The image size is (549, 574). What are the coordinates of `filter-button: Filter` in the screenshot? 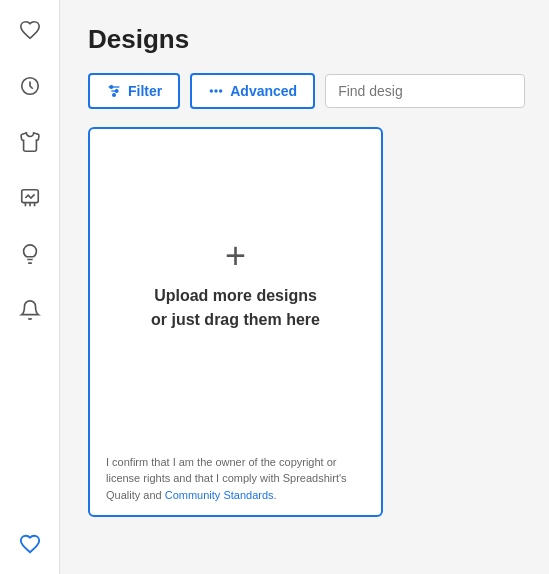 It's located at (134, 91).